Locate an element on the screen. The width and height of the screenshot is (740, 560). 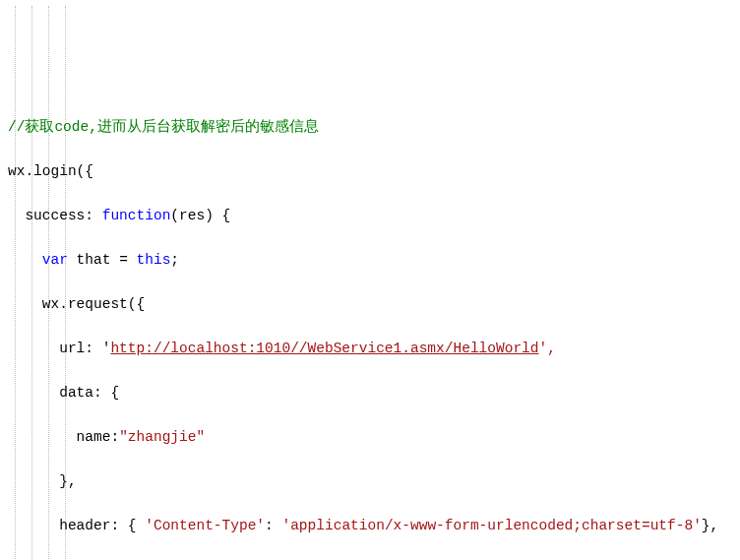
code-line: }, is located at coordinates (373, 481).